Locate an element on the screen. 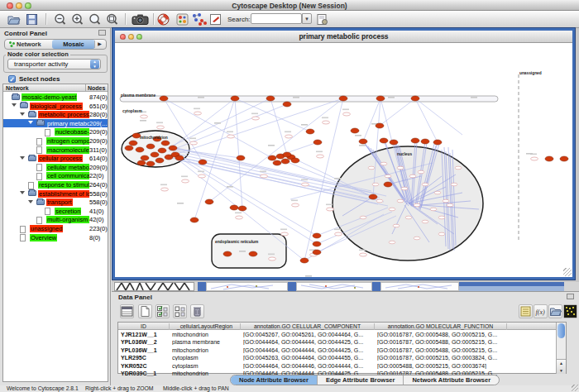 Image resolution: width=579 pixels, height=392 pixels. delete-attribute-icon is located at coordinates (197, 311).